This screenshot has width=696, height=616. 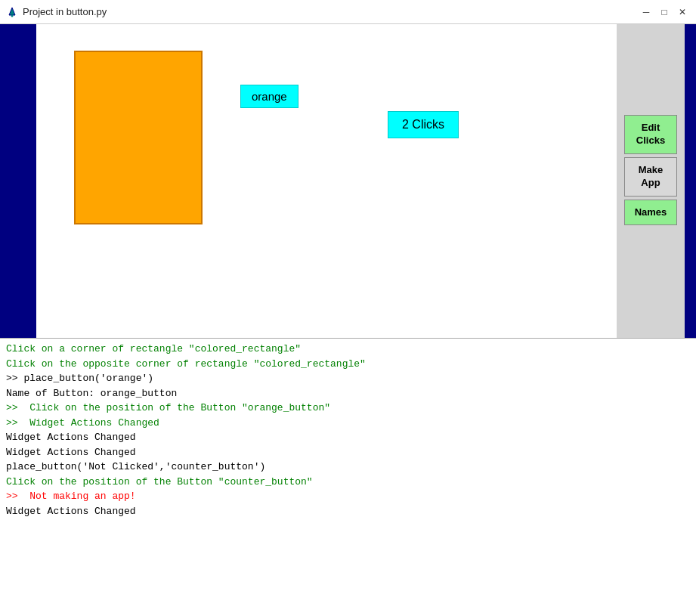 What do you see at coordinates (348, 12) in the screenshot?
I see `titlebar: Project in button.py ─ □ ✕` at bounding box center [348, 12].